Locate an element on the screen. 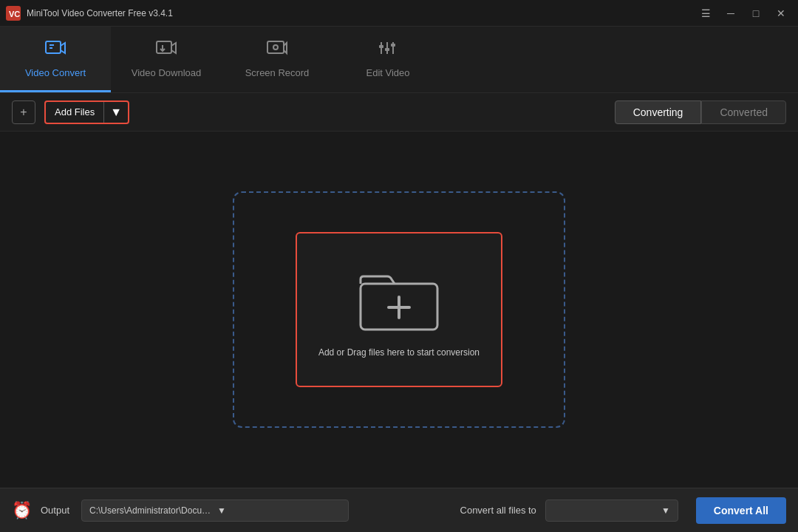 Image resolution: width=798 pixels, height=532 pixels. convert-all-label: Convert all files to is located at coordinates (498, 510).